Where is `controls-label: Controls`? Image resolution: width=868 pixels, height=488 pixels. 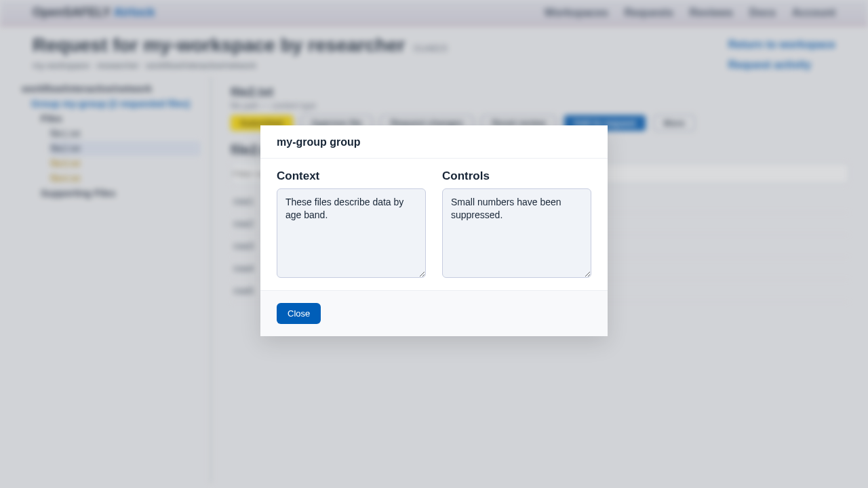 controls-label: Controls is located at coordinates (517, 176).